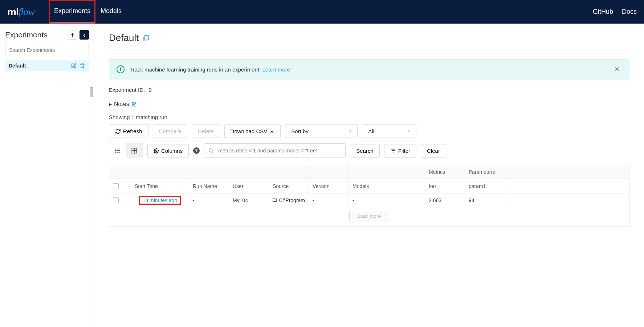 This screenshot has width=644, height=327. Describe the element at coordinates (133, 131) in the screenshot. I see `refresh-label: Refresh` at that location.